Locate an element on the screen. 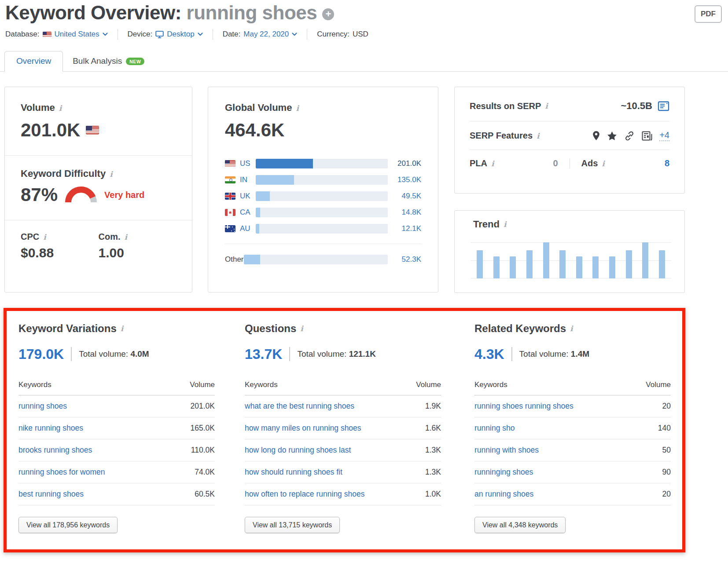 This screenshot has width=728, height=585. keyword-link: an running shoes is located at coordinates (504, 494).